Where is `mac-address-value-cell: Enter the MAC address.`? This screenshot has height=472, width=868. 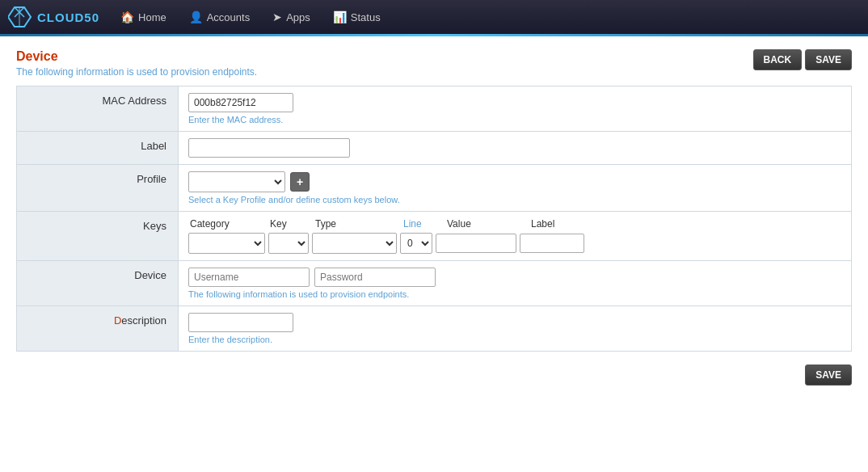
mac-address-value-cell: Enter the MAC address. is located at coordinates (516, 109).